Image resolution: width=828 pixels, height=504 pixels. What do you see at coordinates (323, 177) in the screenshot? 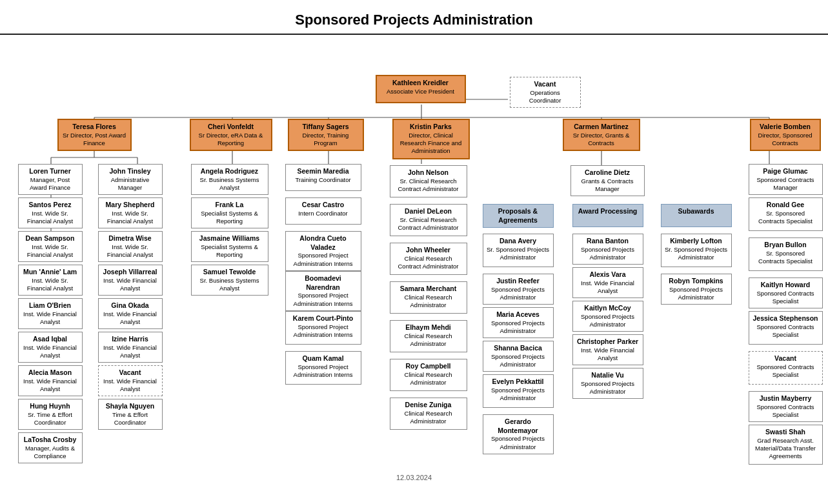
I see `box-seemin: Seemin Maredia Training Coordinator` at bounding box center [323, 177].